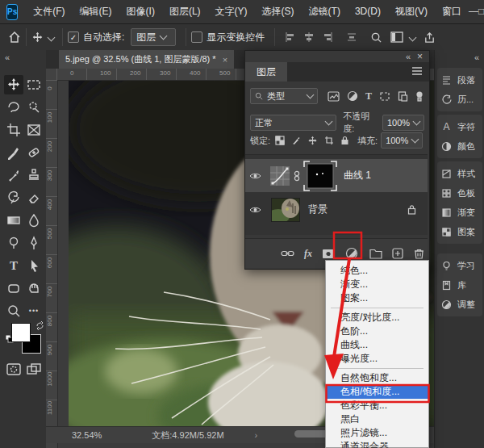  What do you see at coordinates (402, 140) in the screenshot?
I see `fill-field: 100%` at bounding box center [402, 140].